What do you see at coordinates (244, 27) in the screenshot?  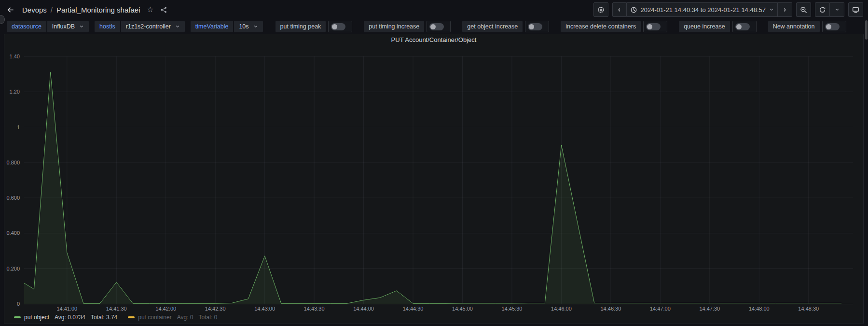 I see `variable-value: 10s` at bounding box center [244, 27].